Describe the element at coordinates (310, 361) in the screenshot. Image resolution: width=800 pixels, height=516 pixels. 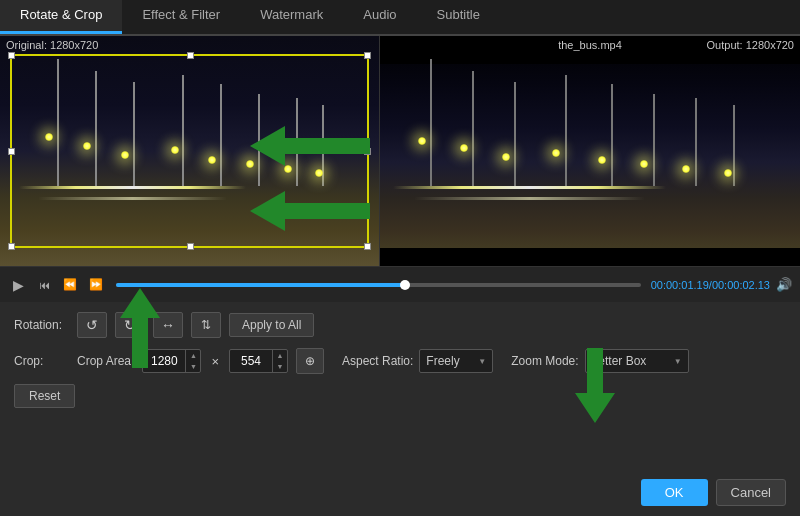
I see `crop-center-button: ⊕` at that location.